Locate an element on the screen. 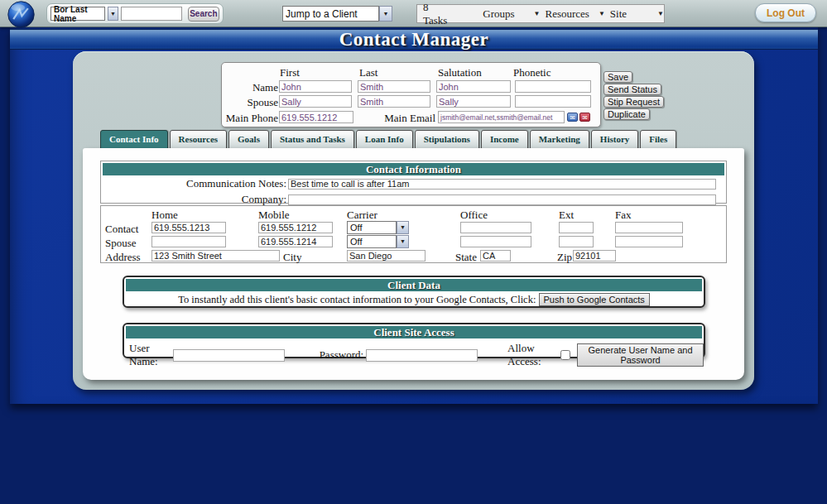  tab-bar: Contact Info Resources Goals Status and … is located at coordinates (388, 139).